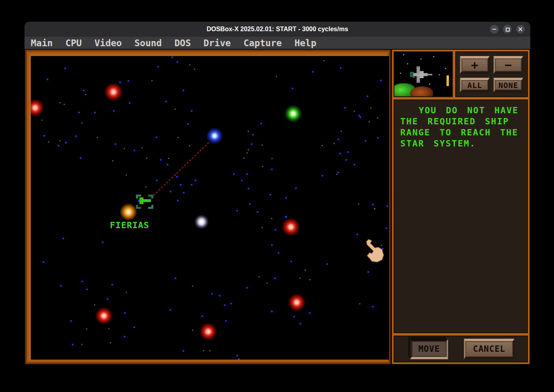 This screenshot has height=392, width=554. Describe the element at coordinates (461, 216) in the screenshot. I see `message-panel: YOU DO NOT HAVETHE REQUIRED SHIPRANGE TO…` at that location.